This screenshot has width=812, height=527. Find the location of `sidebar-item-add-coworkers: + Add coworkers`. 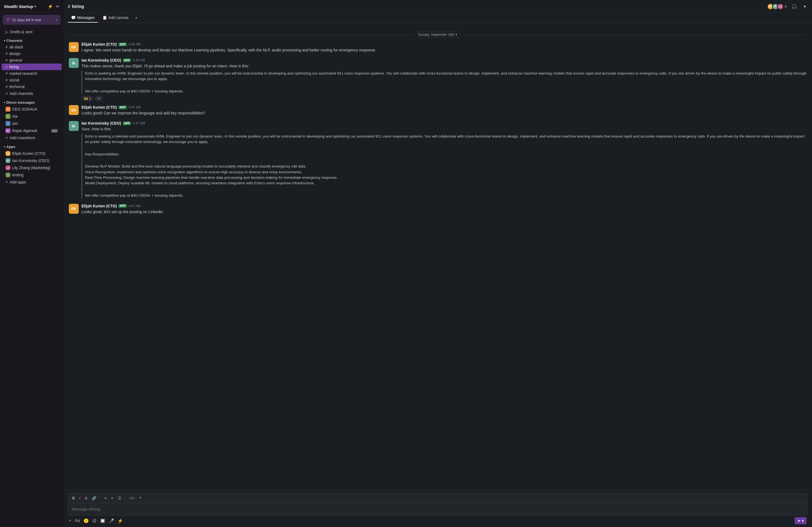

sidebar-item-add-coworkers: + Add coworkers is located at coordinates (32, 138).